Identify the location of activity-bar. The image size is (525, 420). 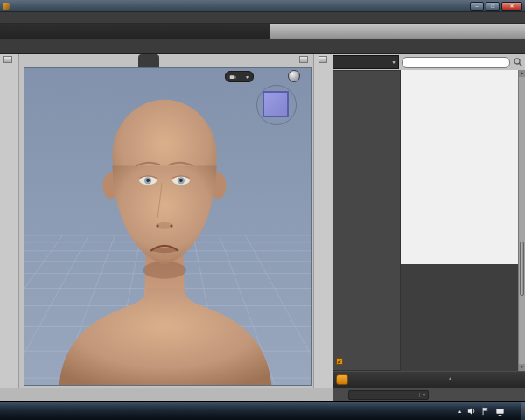
(262, 32).